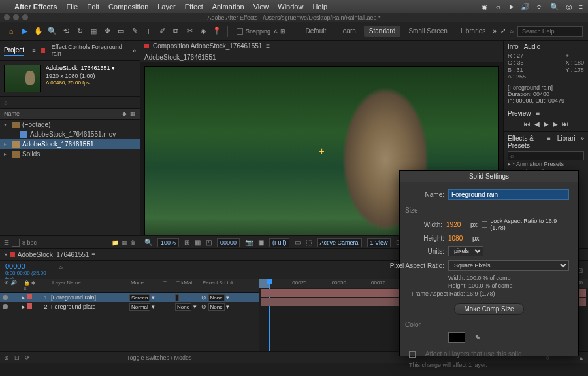  I want to click on menu-layer: Layer, so click(167, 7).